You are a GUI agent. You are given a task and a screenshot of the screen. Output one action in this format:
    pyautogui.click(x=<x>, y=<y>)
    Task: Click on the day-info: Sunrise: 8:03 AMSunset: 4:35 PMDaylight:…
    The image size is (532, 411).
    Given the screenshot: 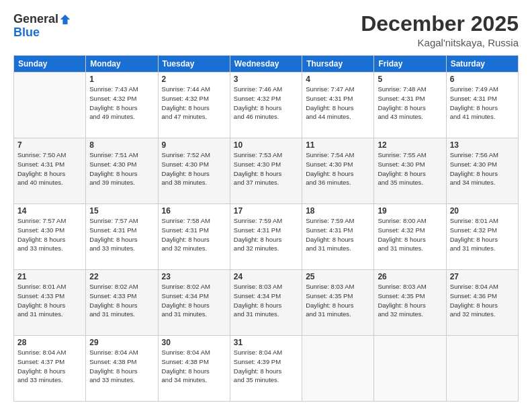 What is the action you would take?
    pyautogui.click(x=338, y=301)
    